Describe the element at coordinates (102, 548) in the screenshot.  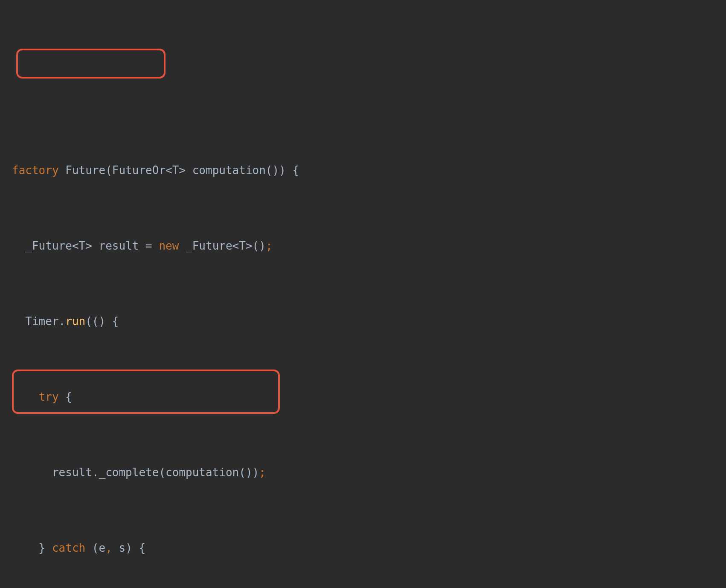
I see `var-e: e` at that location.